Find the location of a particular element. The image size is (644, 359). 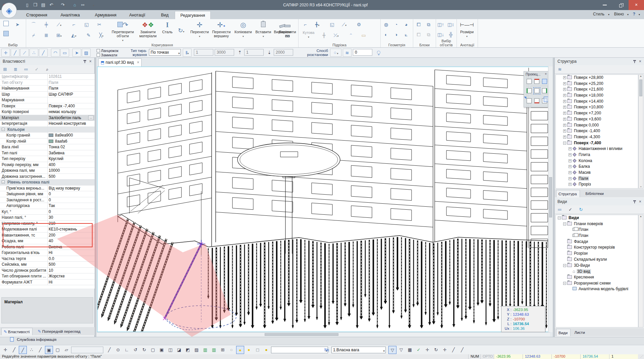

checked-view-icon: ≔ is located at coordinates (26, 69).